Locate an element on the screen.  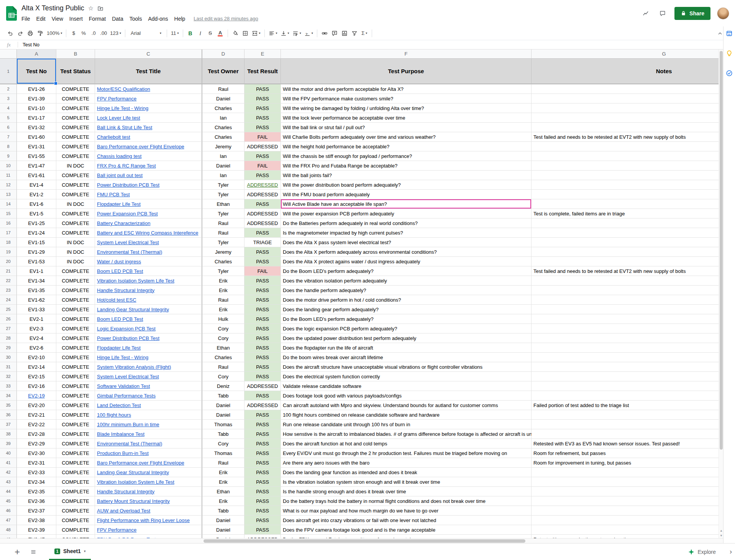
zoom-select-button: 100%▾ is located at coordinates (54, 33).